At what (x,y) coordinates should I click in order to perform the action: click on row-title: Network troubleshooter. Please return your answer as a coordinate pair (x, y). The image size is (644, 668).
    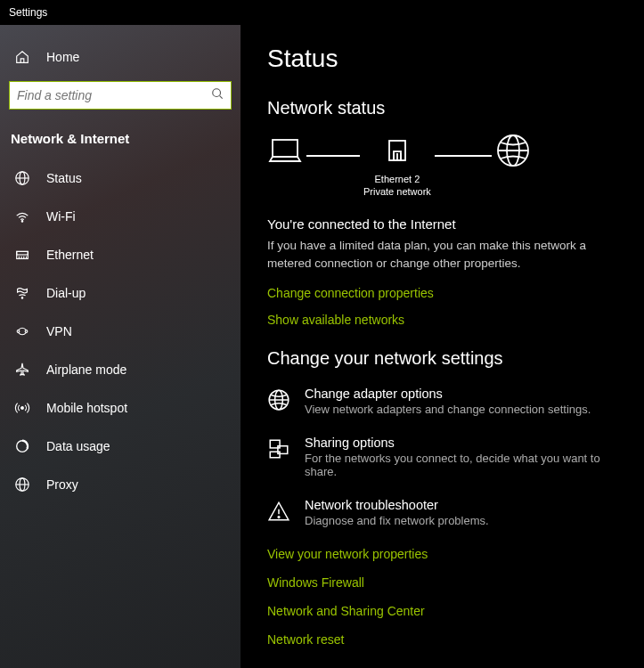
    Looking at the image, I should click on (397, 505).